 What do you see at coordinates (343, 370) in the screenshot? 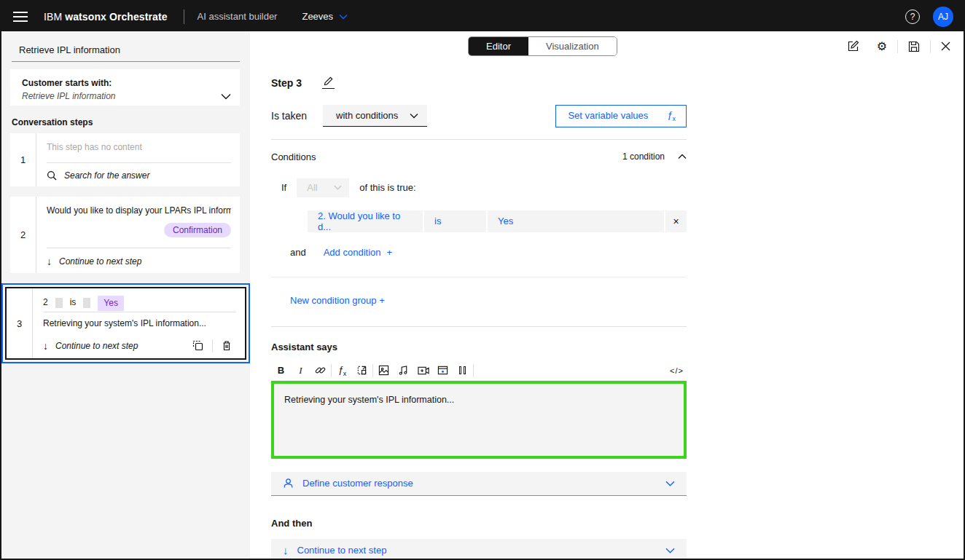
I see `insert-expression-button: ƒx` at bounding box center [343, 370].